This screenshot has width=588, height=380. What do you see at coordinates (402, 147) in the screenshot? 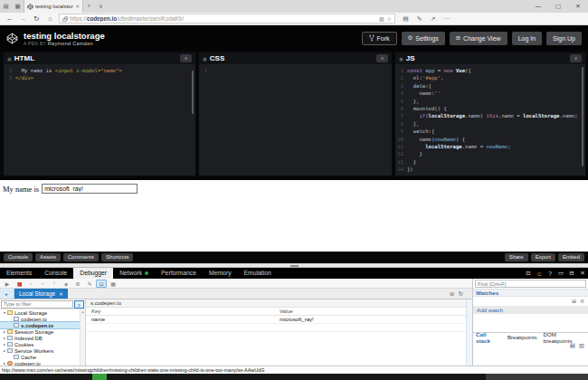
I see `line-number: 11` at bounding box center [402, 147].